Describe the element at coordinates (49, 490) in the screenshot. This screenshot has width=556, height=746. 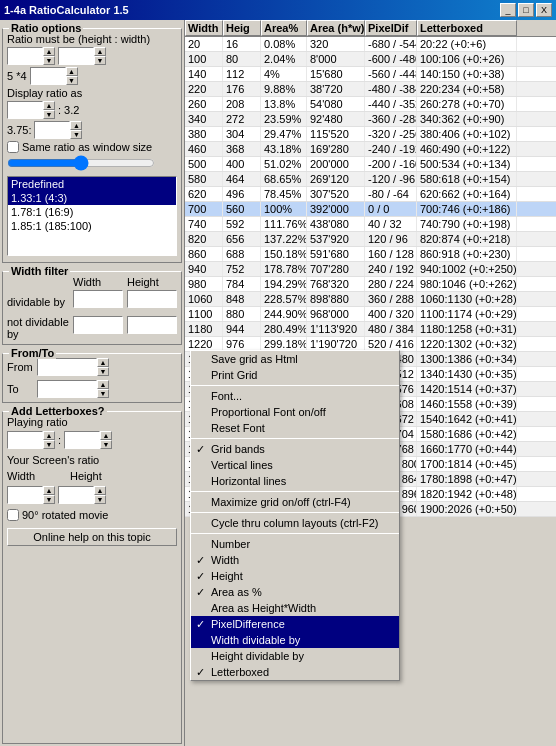
I see `screen-w-up: ▲` at that location.